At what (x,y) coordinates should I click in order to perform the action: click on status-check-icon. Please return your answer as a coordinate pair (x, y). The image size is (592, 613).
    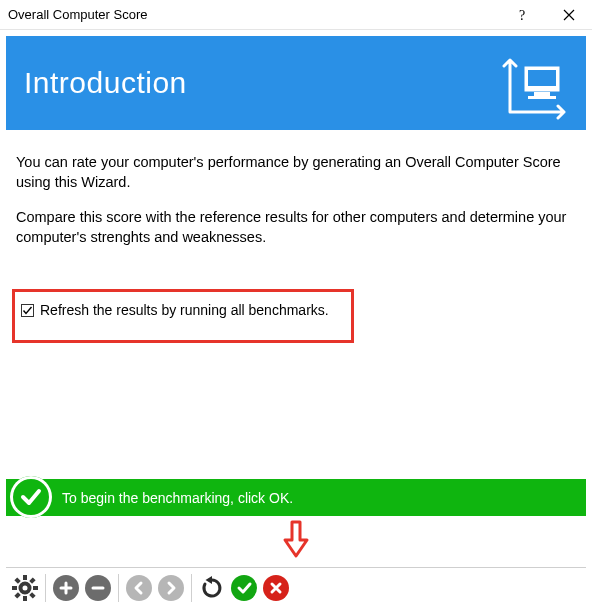
    Looking at the image, I should click on (31, 497).